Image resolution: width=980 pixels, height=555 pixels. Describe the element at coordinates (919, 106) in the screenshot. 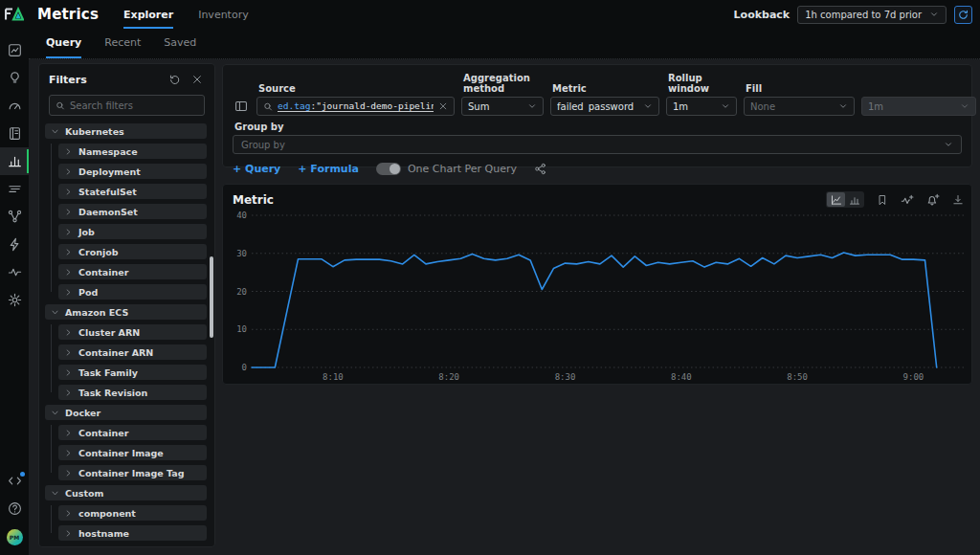

I see `interval-select-disabled: 1m` at that location.